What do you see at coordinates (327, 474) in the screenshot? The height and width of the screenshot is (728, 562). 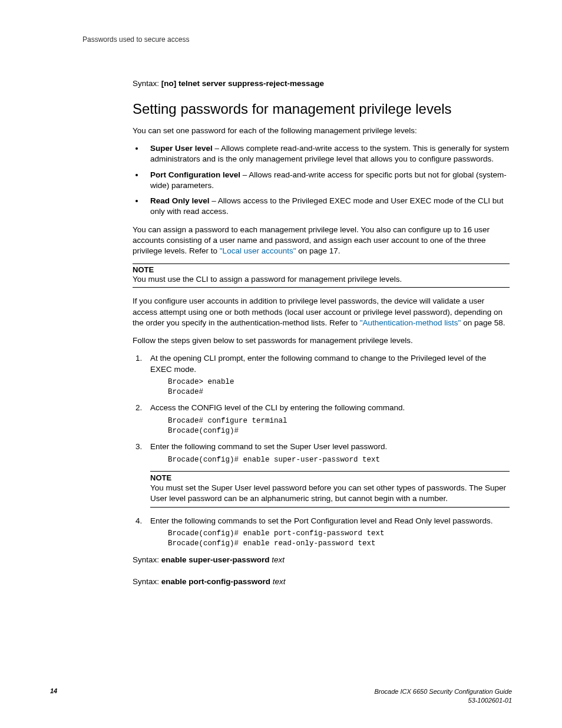 I see `step-3: Enter the following command to set the S…` at bounding box center [327, 474].